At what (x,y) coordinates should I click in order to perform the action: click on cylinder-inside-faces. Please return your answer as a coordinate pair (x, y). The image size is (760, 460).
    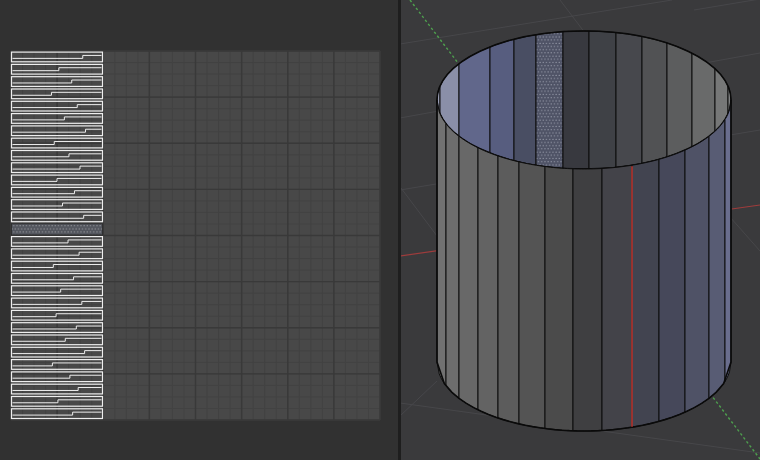
    Looking at the image, I should click on (584, 100).